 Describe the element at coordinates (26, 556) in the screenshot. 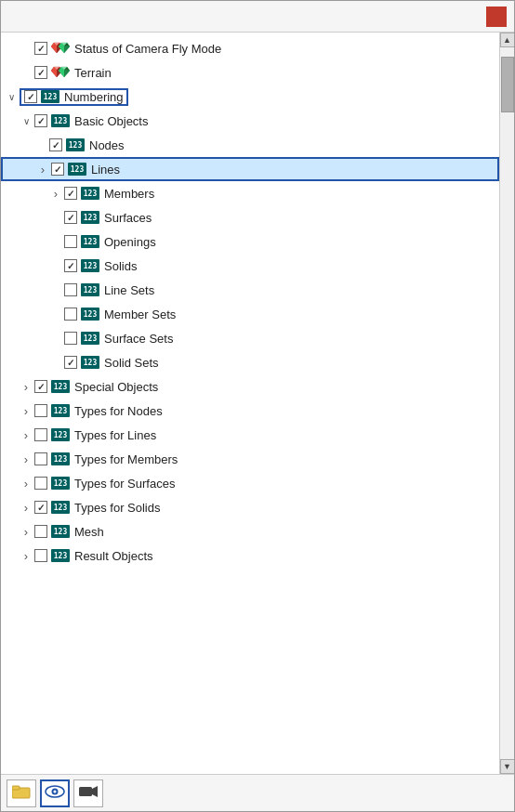

I see `expand-arrow-result-objects: ›` at that location.